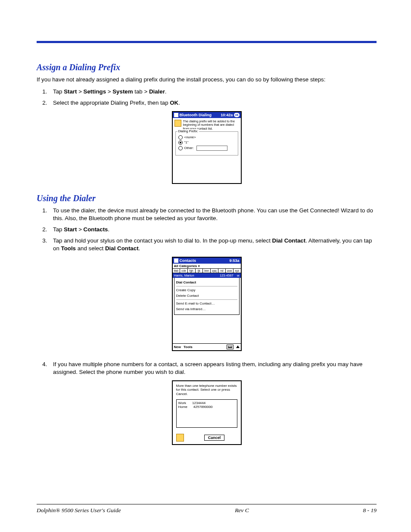  What do you see at coordinates (222, 271) in the screenshot?
I see `alpha-tab: rst` at bounding box center [222, 271].